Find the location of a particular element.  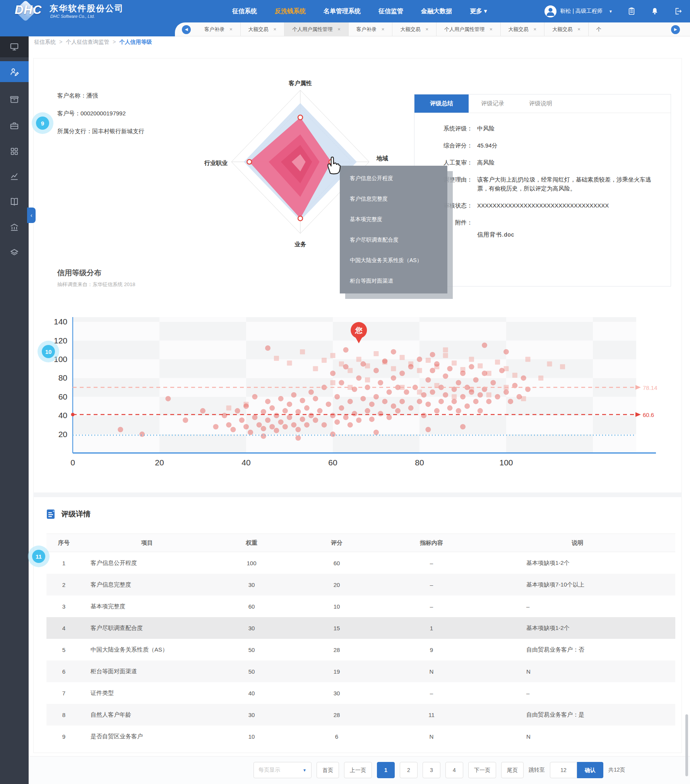

svg-text: 您 is located at coordinates (359, 331).